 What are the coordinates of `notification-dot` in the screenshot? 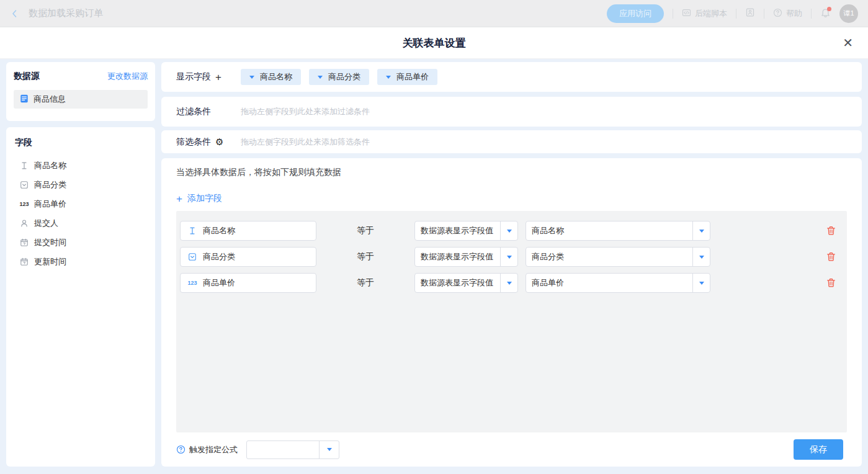 It's located at (829, 9).